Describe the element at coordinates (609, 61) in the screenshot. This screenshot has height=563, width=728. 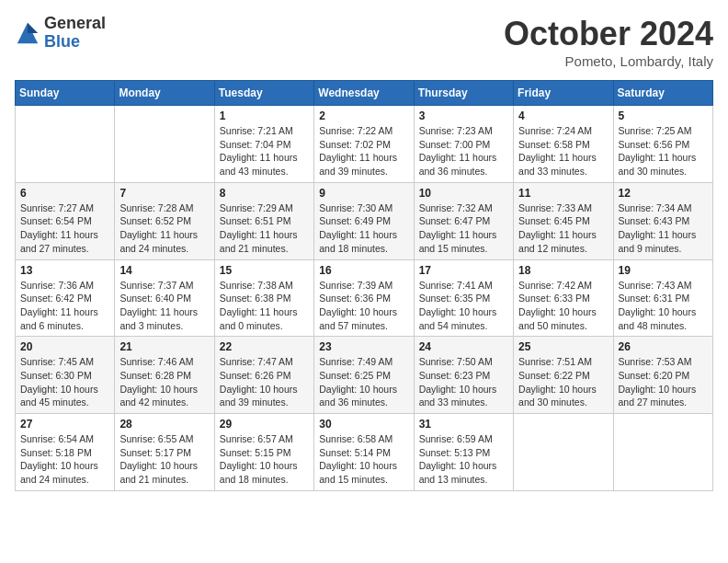
I see `location-subtitle: Pometo, Lombardy, Italy` at that location.